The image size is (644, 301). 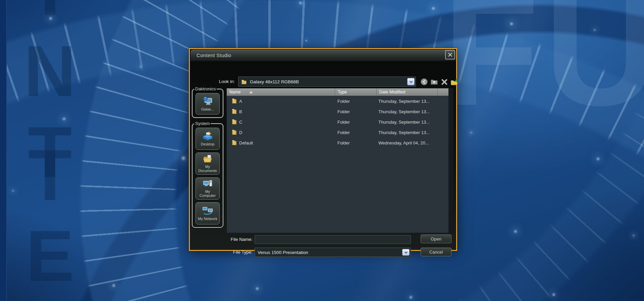 I want to click on sidebar-item-galaxy: Galax..., so click(x=208, y=104).